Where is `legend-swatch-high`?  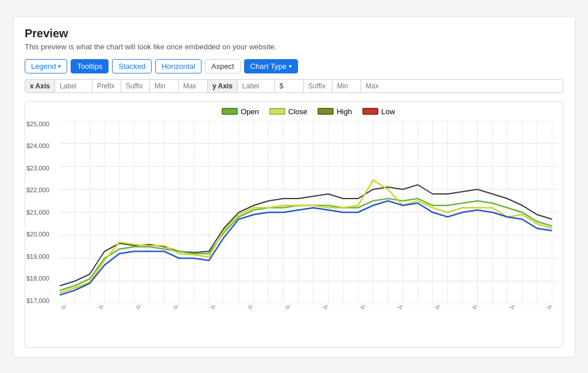
legend-swatch-high is located at coordinates (326, 111).